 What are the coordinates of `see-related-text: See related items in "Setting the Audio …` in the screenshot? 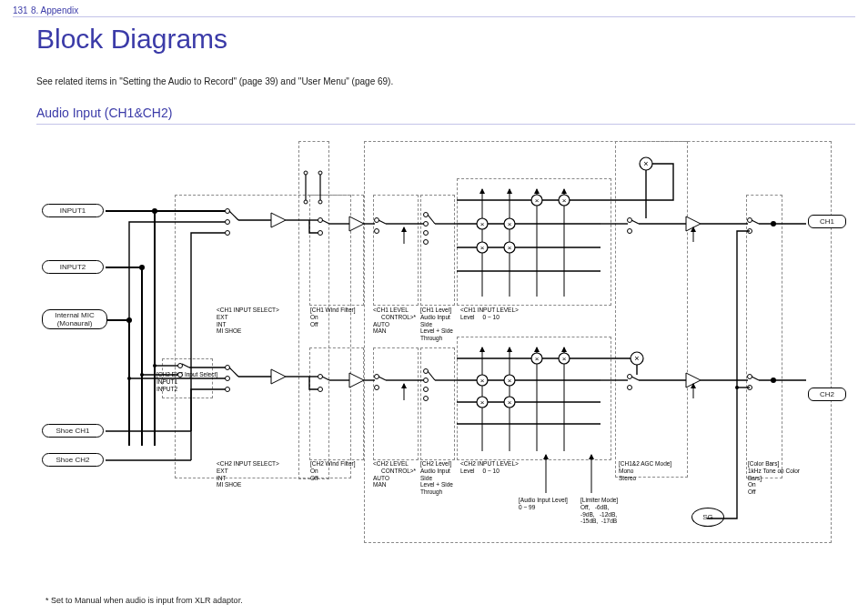 It's located at (215, 82).